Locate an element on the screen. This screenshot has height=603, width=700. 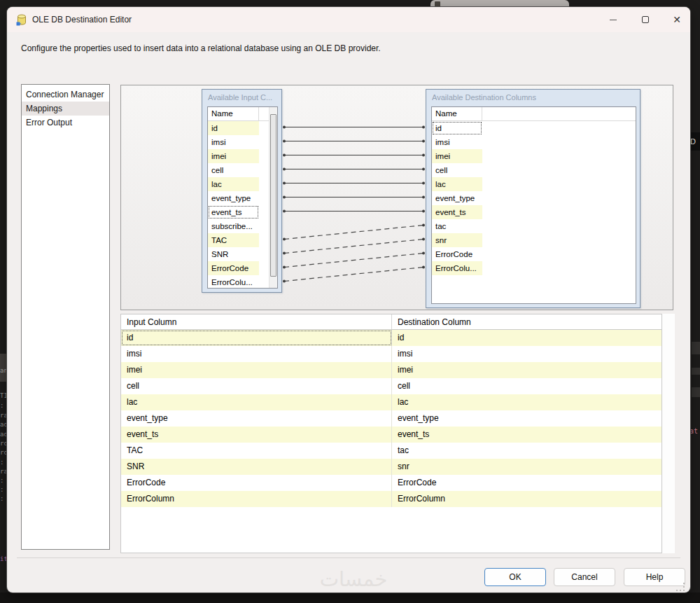
destination-column-cell: snr is located at coordinates (526, 466).